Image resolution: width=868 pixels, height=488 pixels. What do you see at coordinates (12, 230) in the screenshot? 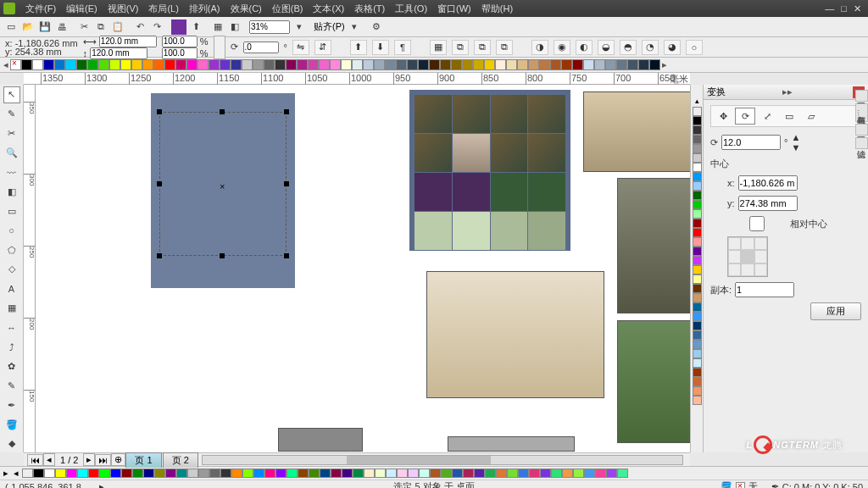
I see `ellipse-tool: ○` at bounding box center [12, 230].